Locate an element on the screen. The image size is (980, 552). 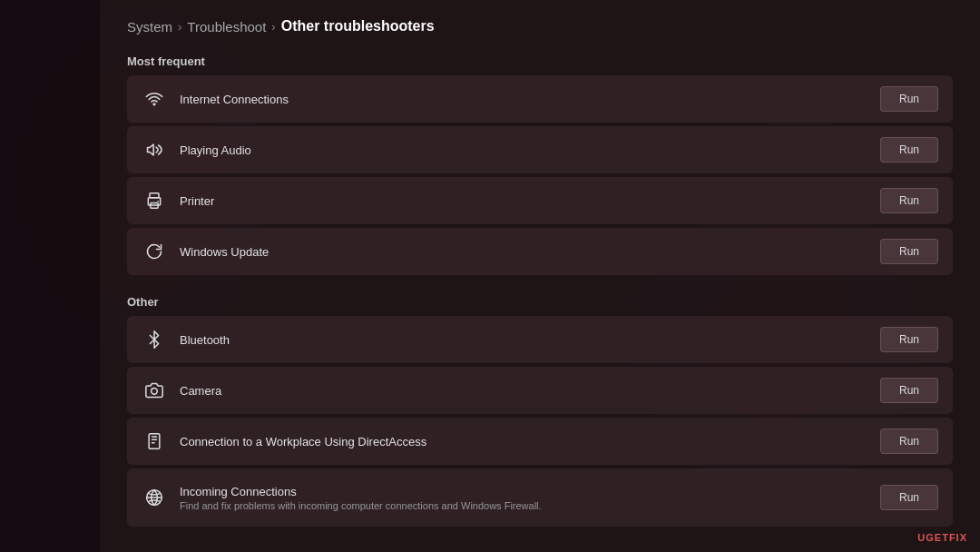
connection-workplace-title: Connection to a Workplace Using DirectAc… is located at coordinates (530, 441).